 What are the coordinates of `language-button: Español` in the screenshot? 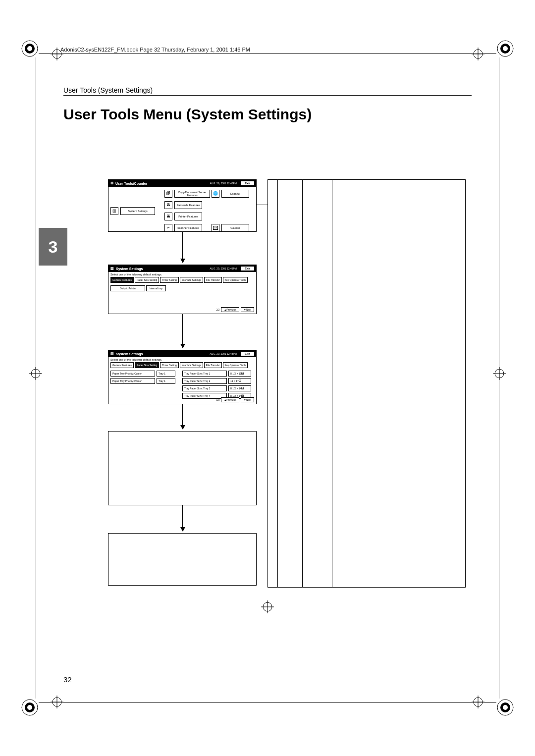 It's located at (235, 194).